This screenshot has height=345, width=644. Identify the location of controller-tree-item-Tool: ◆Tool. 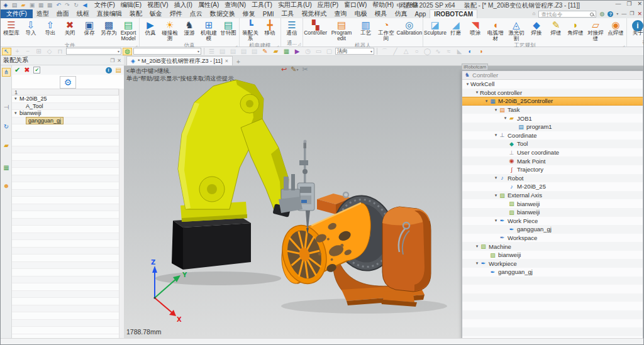
(552, 144).